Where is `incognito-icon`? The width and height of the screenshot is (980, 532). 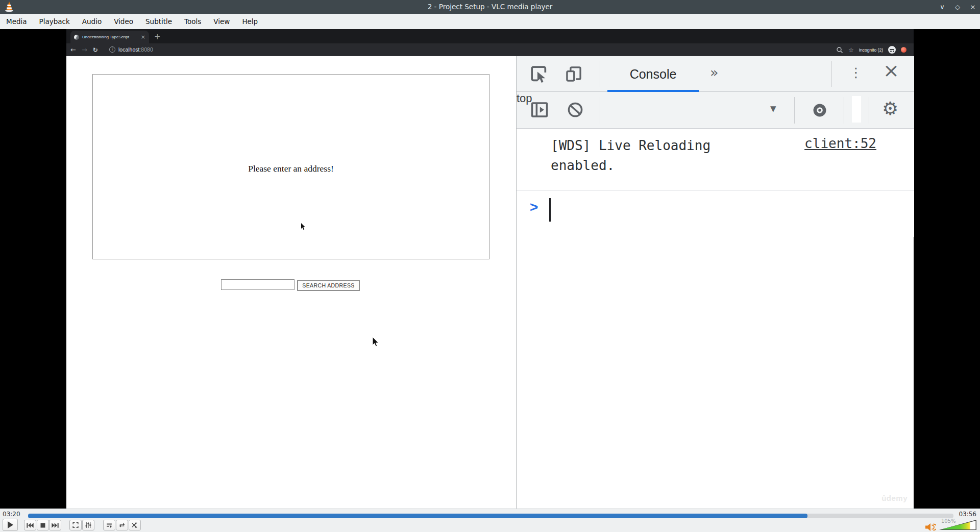 incognito-icon is located at coordinates (892, 50).